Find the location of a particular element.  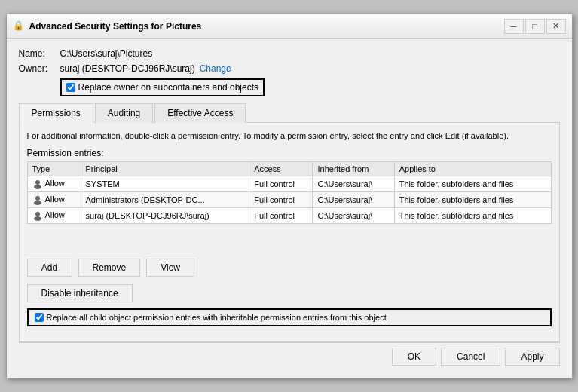

maximize-button: □ is located at coordinates (535, 26).